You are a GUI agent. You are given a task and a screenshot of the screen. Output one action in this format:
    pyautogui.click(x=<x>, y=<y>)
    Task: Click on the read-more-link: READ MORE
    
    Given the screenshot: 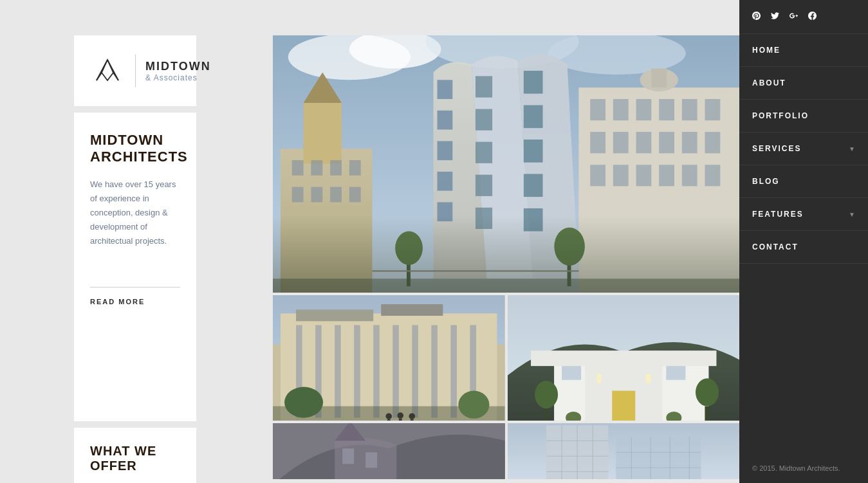 What is the action you would take?
    pyautogui.click(x=117, y=302)
    